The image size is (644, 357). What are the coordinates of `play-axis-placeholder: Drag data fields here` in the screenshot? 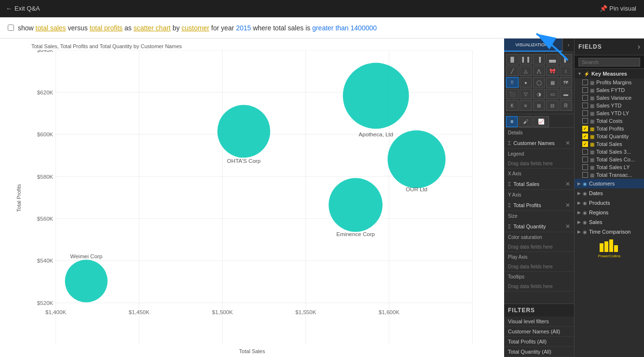 It's located at (531, 267).